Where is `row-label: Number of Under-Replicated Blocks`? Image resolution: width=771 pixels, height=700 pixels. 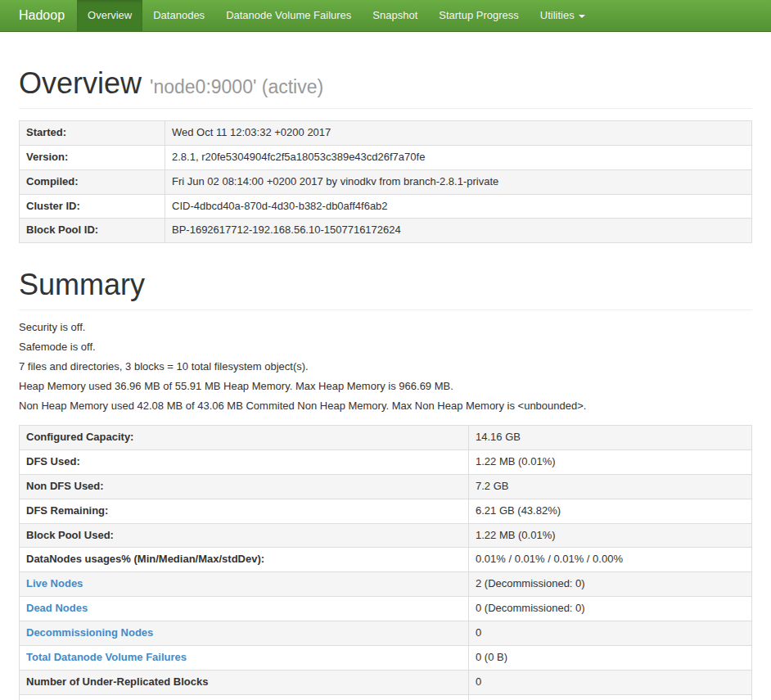
row-label: Number of Under-Replicated Blocks is located at coordinates (244, 682).